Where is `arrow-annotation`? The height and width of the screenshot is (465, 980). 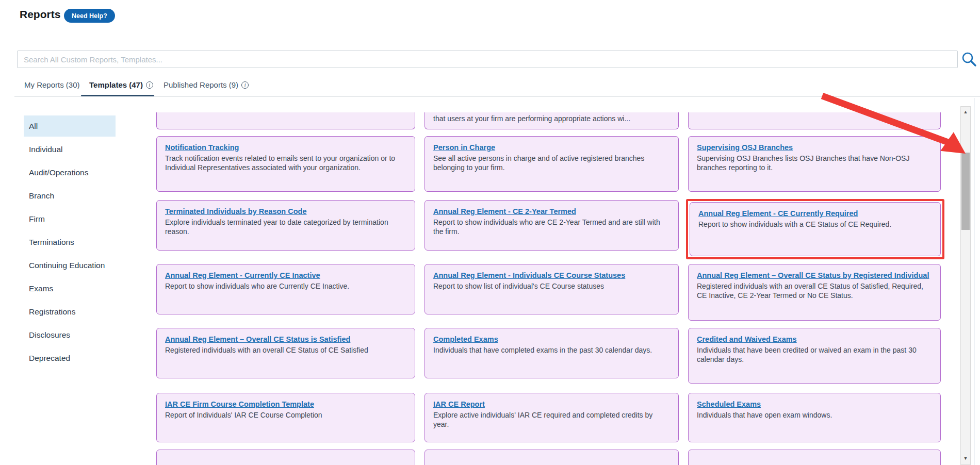 arrow-annotation is located at coordinates (895, 125).